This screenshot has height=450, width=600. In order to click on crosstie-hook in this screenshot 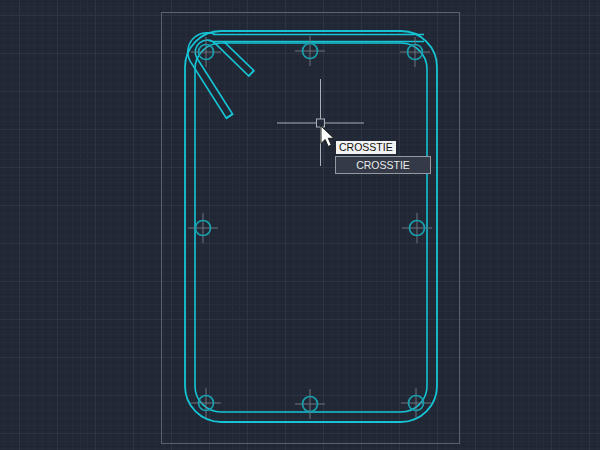, I will do `click(222, 76)`.